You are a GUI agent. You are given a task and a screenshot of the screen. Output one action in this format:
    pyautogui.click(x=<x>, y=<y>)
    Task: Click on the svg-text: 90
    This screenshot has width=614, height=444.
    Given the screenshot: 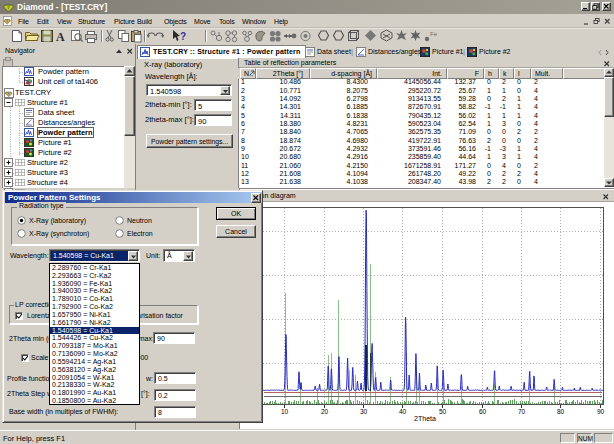 What is the action you would take?
    pyautogui.click(x=601, y=412)
    